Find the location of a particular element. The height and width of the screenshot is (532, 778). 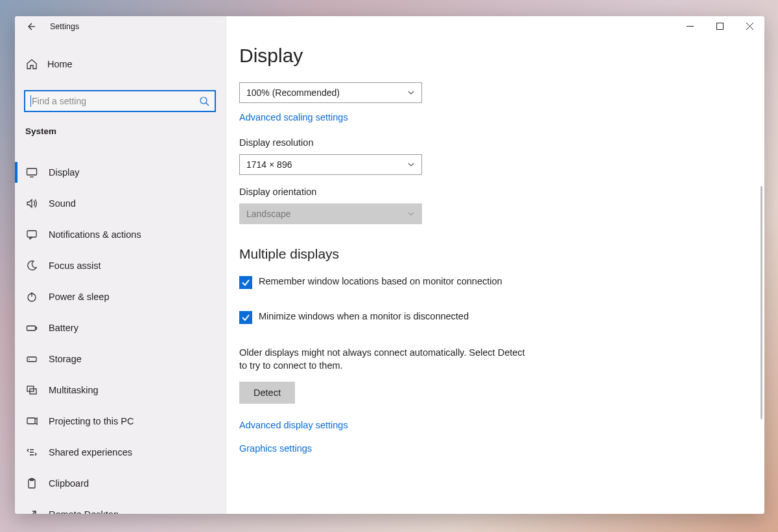

project-icon is located at coordinates (32, 421).